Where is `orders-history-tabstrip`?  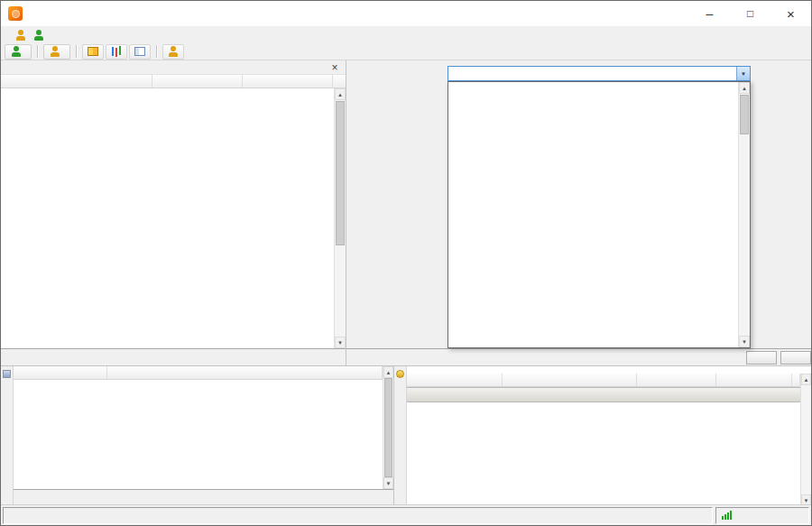
orders-history-tabstrip is located at coordinates (579, 357).